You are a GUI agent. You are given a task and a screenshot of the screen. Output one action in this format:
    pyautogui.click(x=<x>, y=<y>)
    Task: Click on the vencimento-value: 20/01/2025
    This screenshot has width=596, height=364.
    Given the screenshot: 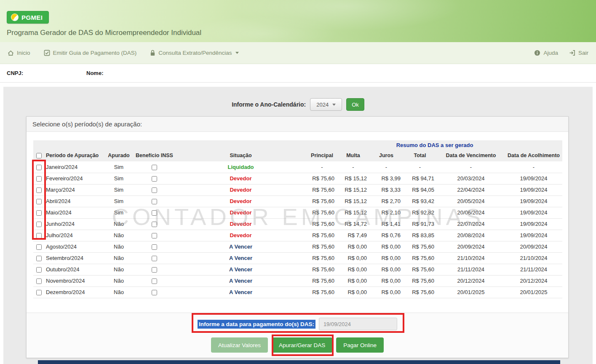 What is the action you would take?
    pyautogui.click(x=471, y=292)
    